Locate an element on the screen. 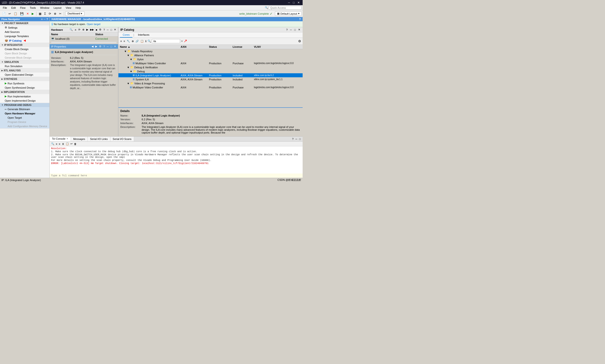 The image size is (605, 364). ip-row-vivado-repo: ▼ 📁 Vivado Repository is located at coordinates (210, 51).